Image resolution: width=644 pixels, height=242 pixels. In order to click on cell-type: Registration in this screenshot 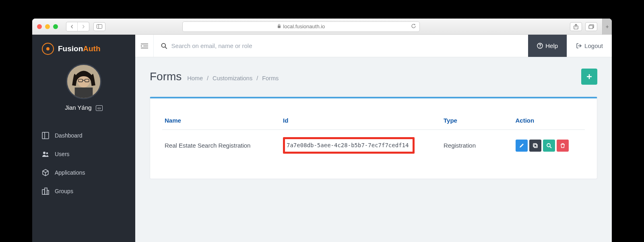, I will do `click(477, 144)`.